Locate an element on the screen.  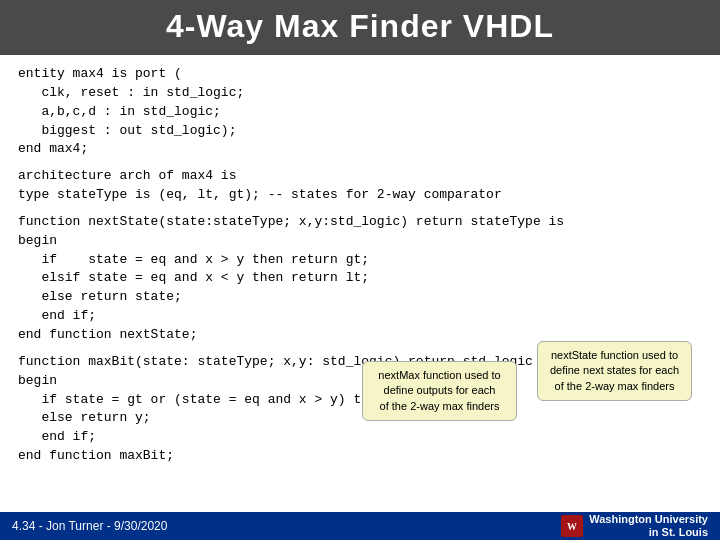
washu-logo-icon: W is located at coordinates (572, 526).